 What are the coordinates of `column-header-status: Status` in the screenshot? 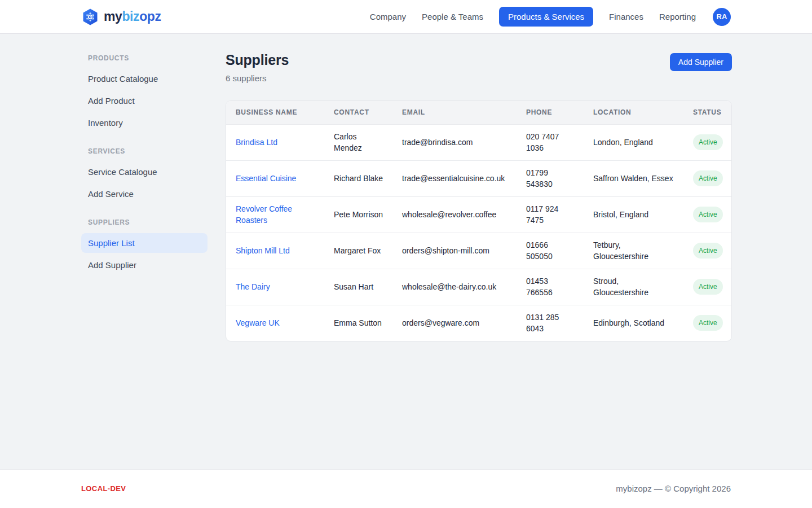 It's located at (712, 113).